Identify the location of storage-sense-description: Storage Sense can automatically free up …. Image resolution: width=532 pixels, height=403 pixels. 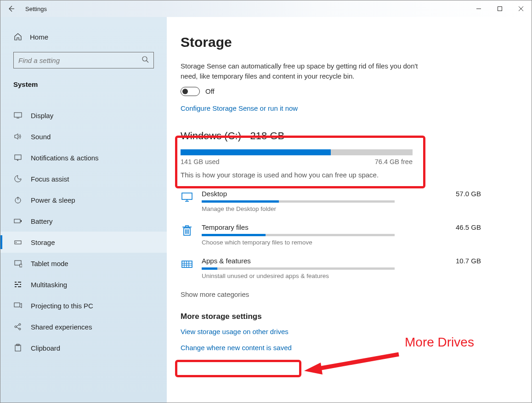
(300, 71).